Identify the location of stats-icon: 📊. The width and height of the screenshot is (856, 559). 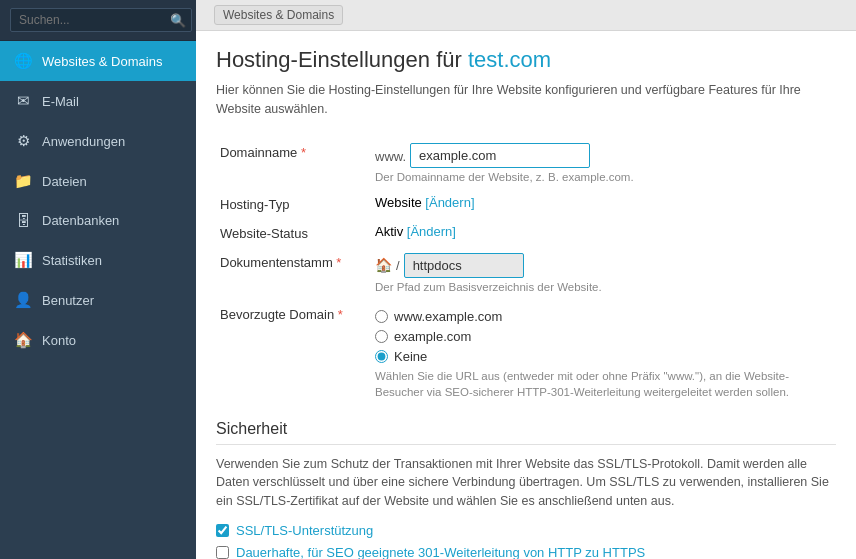
(23, 260).